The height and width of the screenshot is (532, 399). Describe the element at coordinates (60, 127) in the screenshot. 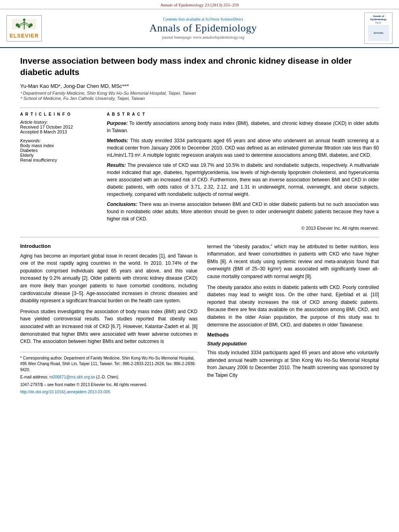

I see `article-history: Article history: Received 17 October 201…` at that location.